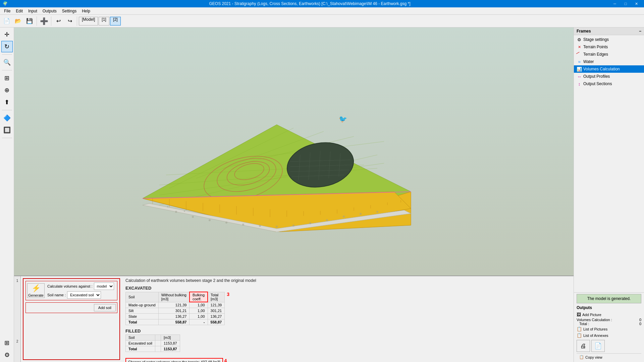 This screenshot has width=644, height=362. I want to click on excavated-row-1: Silt 301,21 1,00 301,21, so click(175, 311).